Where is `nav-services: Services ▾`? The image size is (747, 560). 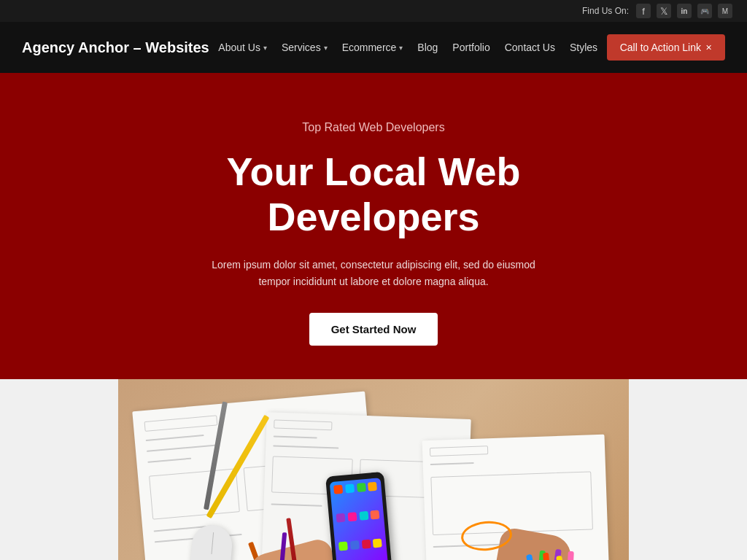 nav-services: Services ▾ is located at coordinates (305, 47).